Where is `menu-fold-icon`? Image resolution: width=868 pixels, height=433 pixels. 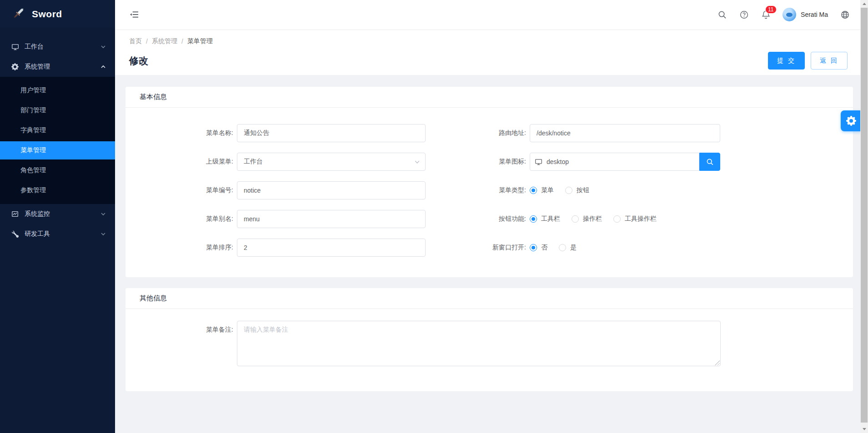 menu-fold-icon is located at coordinates (134, 15).